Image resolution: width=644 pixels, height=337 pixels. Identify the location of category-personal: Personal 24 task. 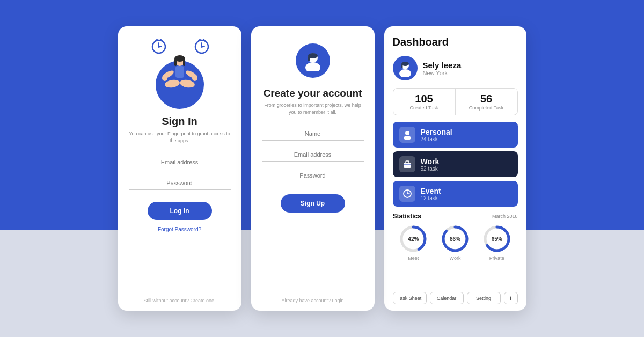
(455, 135).